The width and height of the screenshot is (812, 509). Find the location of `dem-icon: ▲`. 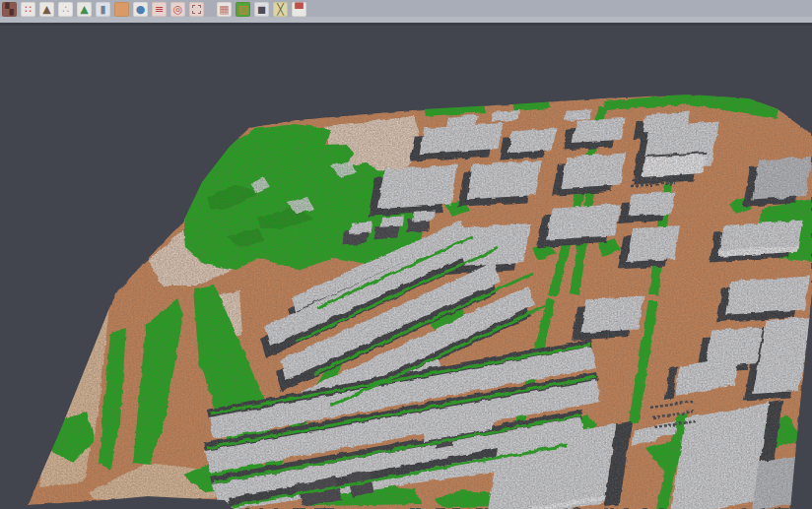

dem-icon: ▲ is located at coordinates (85, 10).